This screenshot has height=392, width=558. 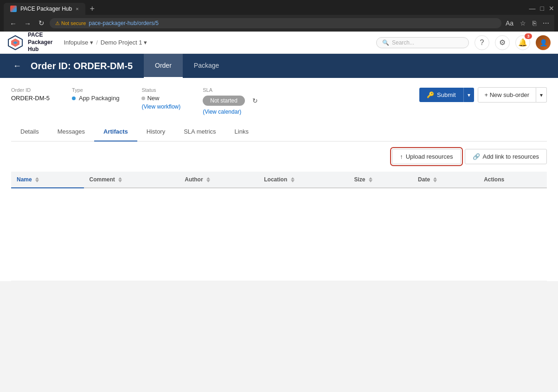 I want to click on tab-artifacts: Artifacts, so click(x=116, y=132).